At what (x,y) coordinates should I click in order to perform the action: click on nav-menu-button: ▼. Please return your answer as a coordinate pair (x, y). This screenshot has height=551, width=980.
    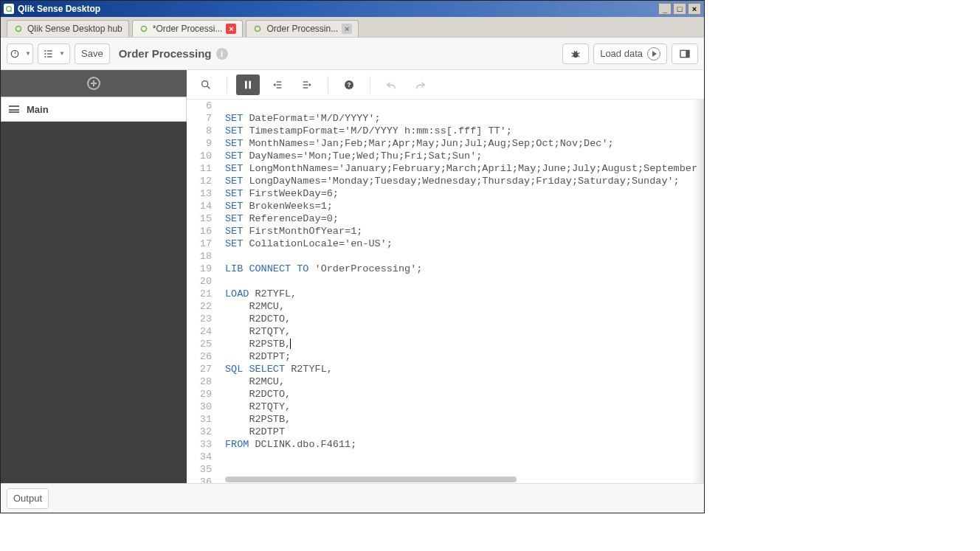
    Looking at the image, I should click on (20, 54).